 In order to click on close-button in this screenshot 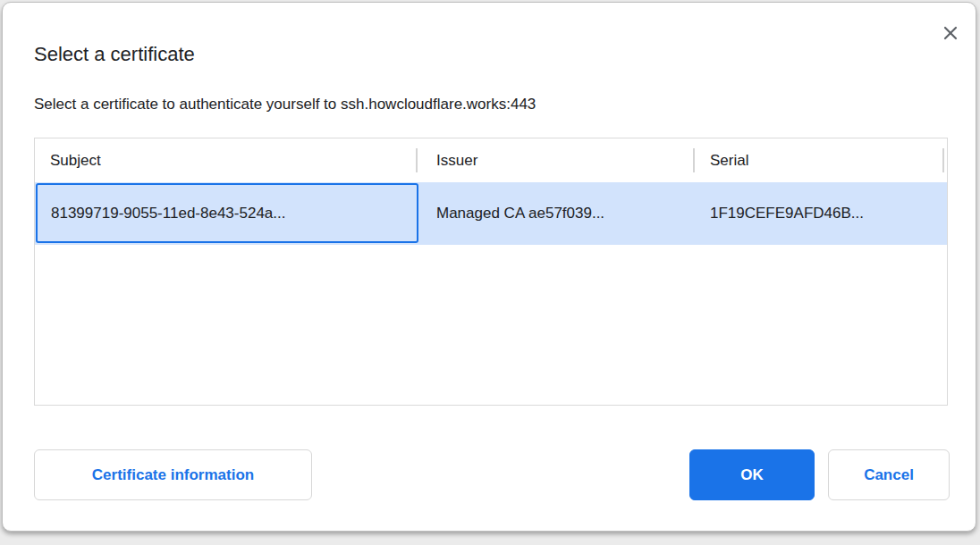, I will do `click(950, 33)`.